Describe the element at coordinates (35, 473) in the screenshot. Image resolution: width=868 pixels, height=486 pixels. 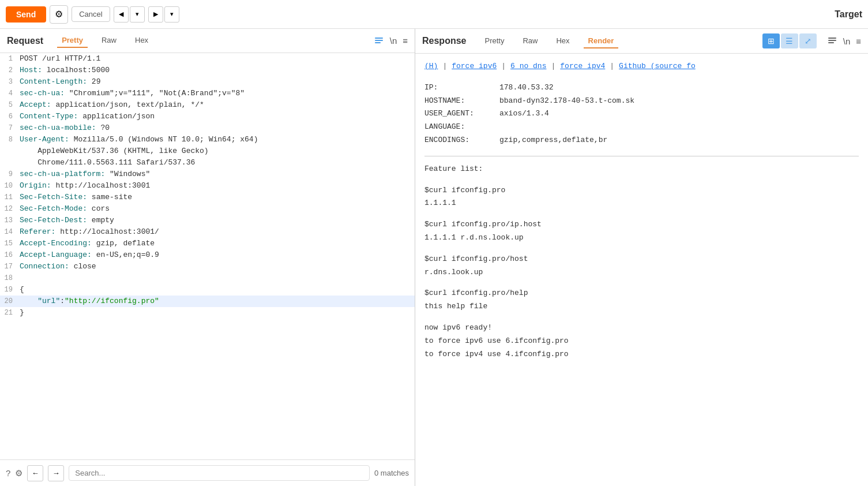
I see `search-prev-button: ←` at that location.